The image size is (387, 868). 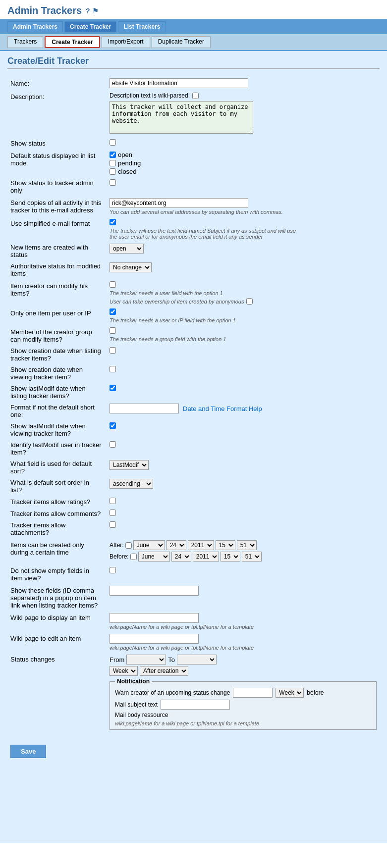 I want to click on after-min-select: 51, so click(x=247, y=545).